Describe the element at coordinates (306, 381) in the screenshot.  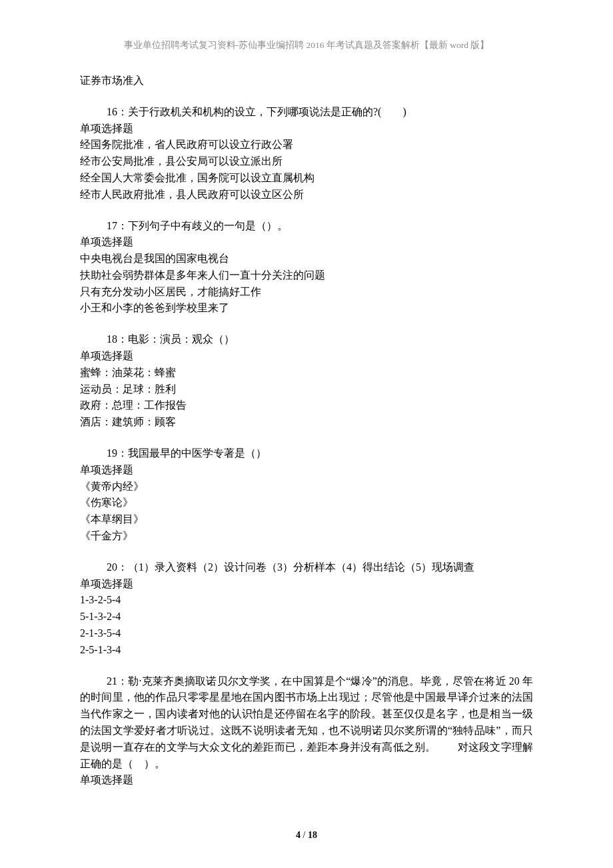
I see `question-18: 18：电影：演员：观众（） 单项选择题 蜜蜂：油菜花：蜂蜜 运动员：足球：胜利 …` at that location.